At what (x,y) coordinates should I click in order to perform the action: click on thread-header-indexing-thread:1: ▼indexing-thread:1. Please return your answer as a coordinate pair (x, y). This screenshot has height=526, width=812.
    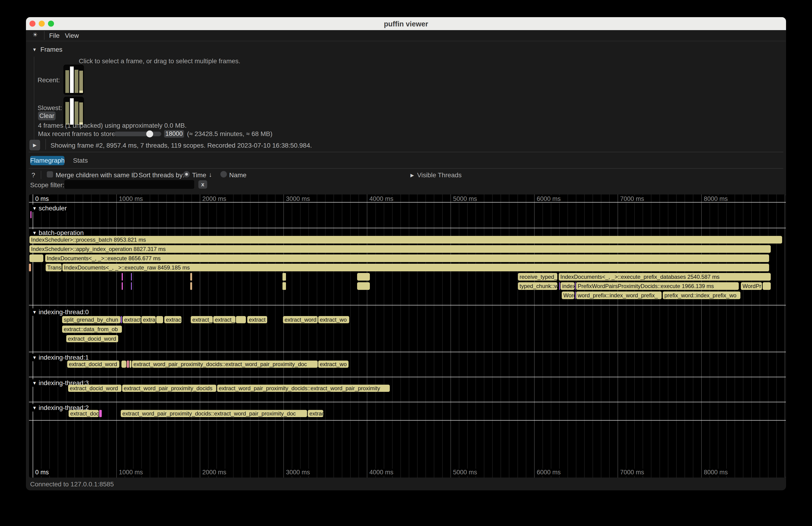
    Looking at the image, I should click on (61, 357).